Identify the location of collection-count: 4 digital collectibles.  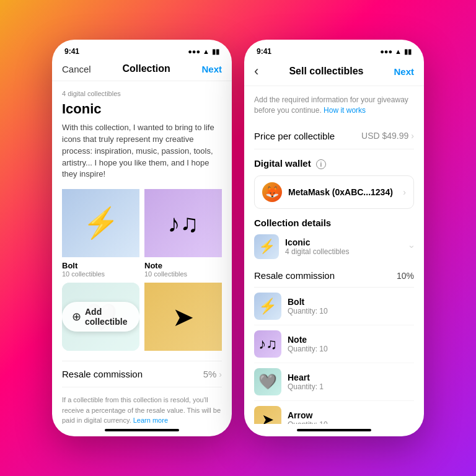
(142, 94).